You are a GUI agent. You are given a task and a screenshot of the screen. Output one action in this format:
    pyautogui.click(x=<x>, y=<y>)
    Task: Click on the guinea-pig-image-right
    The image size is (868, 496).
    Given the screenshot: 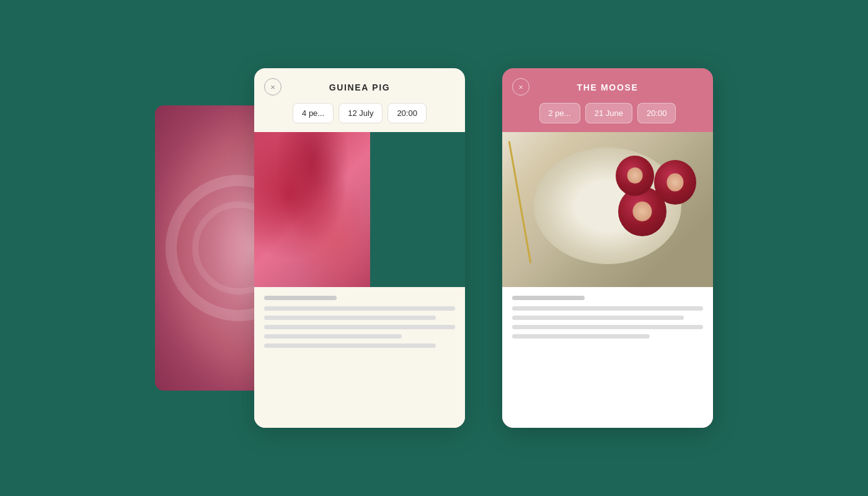 What is the action you would take?
    pyautogui.click(x=418, y=210)
    